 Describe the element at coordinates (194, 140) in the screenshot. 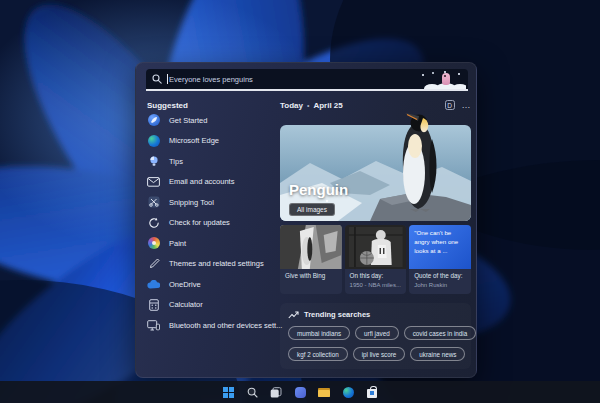

I see `sidebar-item-label: Microsoft Edge` at that location.